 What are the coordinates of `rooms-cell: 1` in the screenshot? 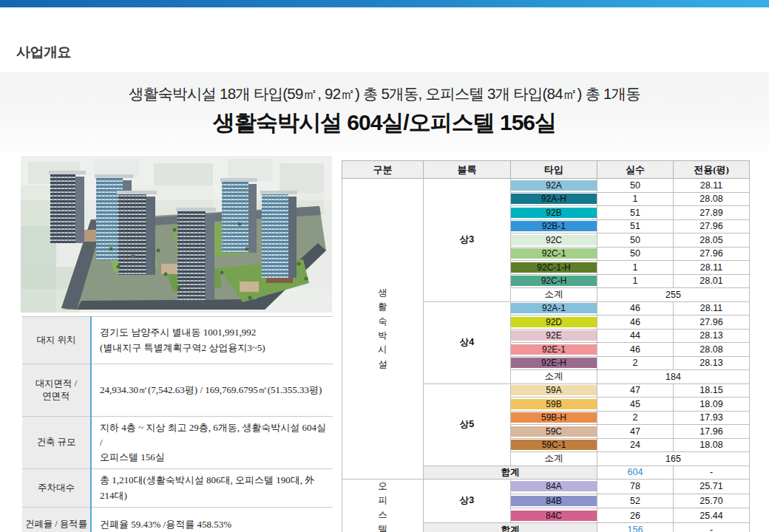 It's located at (636, 267).